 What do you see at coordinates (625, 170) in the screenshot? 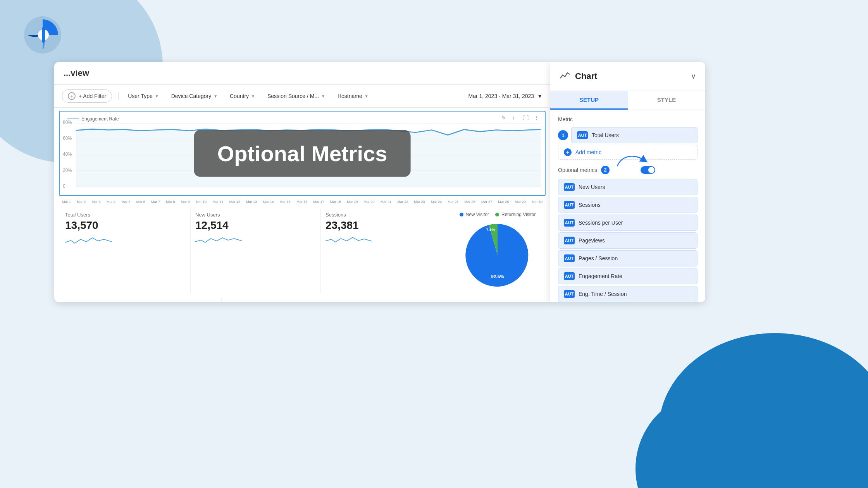
I see `arrow-annotation` at bounding box center [625, 170].